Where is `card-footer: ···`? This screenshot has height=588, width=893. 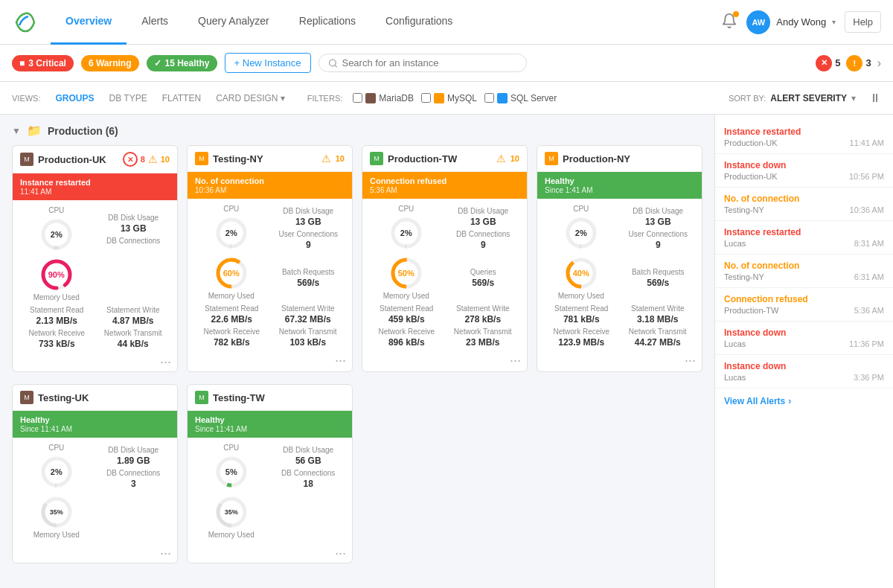 card-footer: ··· is located at coordinates (95, 362).